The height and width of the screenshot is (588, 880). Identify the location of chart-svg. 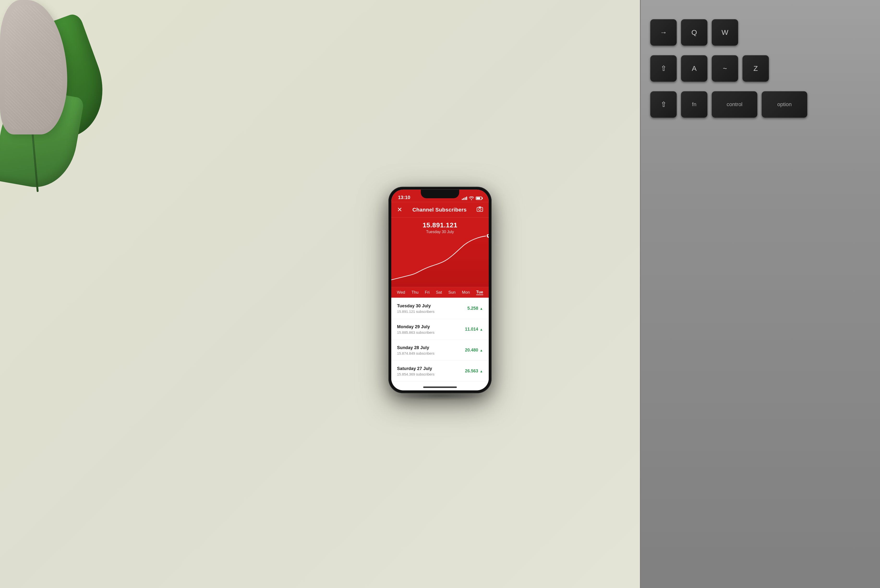
(440, 260).